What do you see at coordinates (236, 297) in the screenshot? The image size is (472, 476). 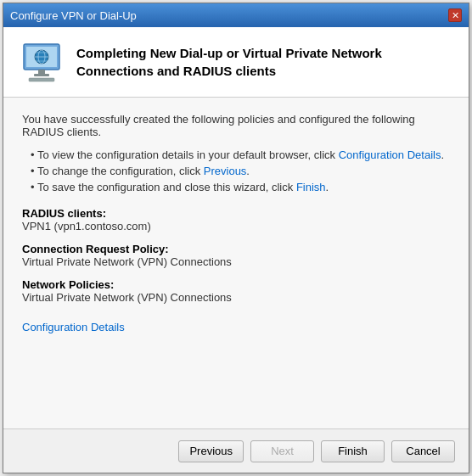 I see `network-policies-value: Virtual Private Network (VPN) Connection…` at bounding box center [236, 297].